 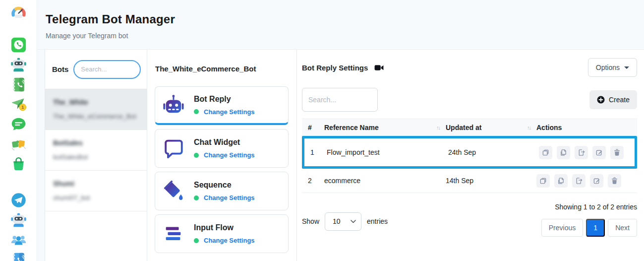 What do you see at coordinates (379, 67) in the screenshot?
I see `video-camera-icon` at bounding box center [379, 67].